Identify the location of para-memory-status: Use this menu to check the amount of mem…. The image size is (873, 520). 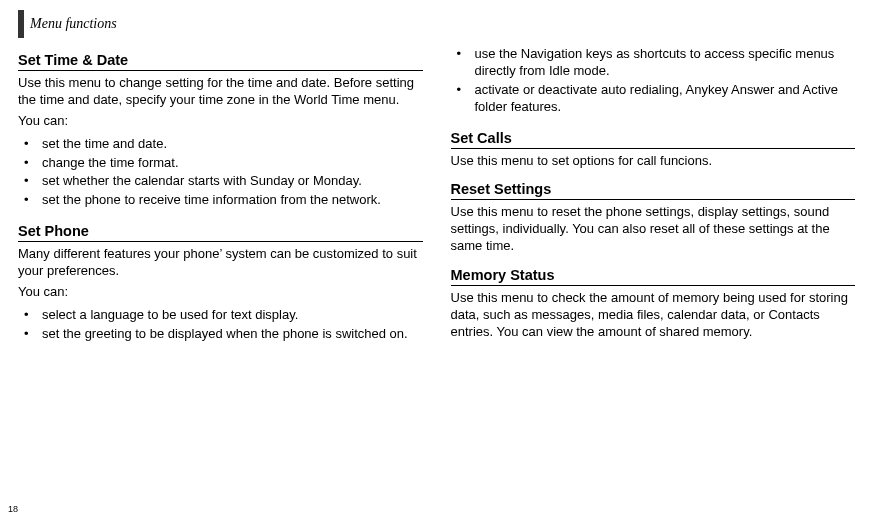
(654, 316).